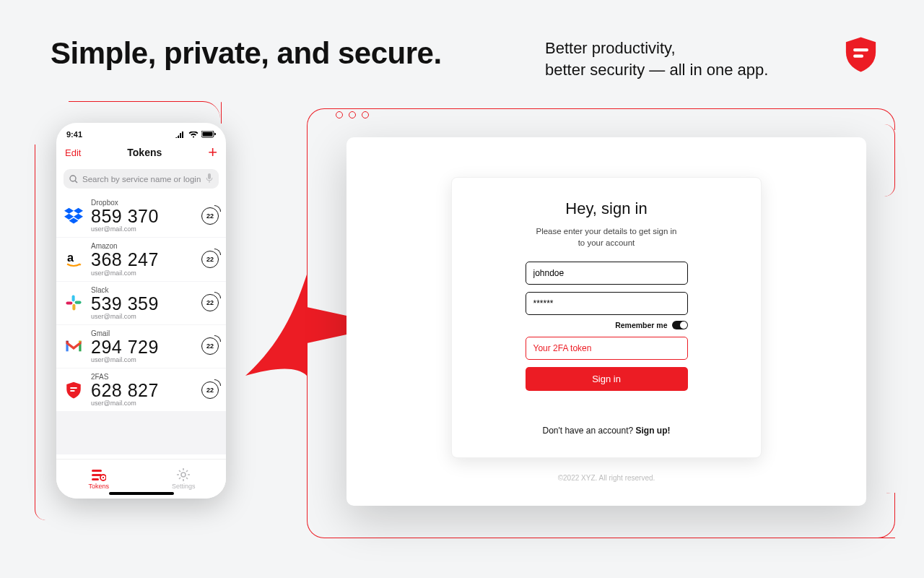 This screenshot has width=924, height=578. What do you see at coordinates (74, 346) in the screenshot?
I see `gmail-icon` at bounding box center [74, 346].